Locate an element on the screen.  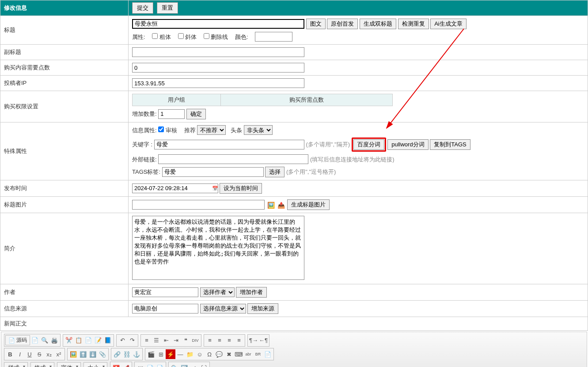
source-input is located at coordinates (165, 309).